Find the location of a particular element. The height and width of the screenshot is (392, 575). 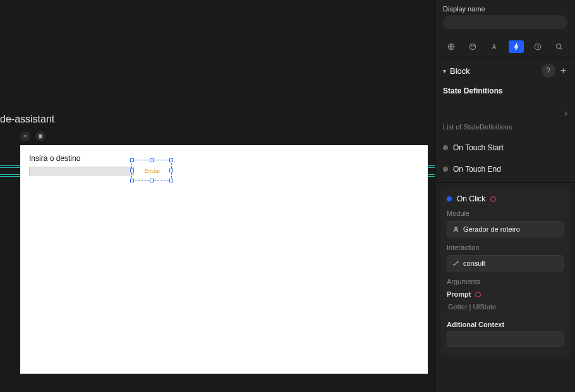

display-name-input is located at coordinates (505, 22).